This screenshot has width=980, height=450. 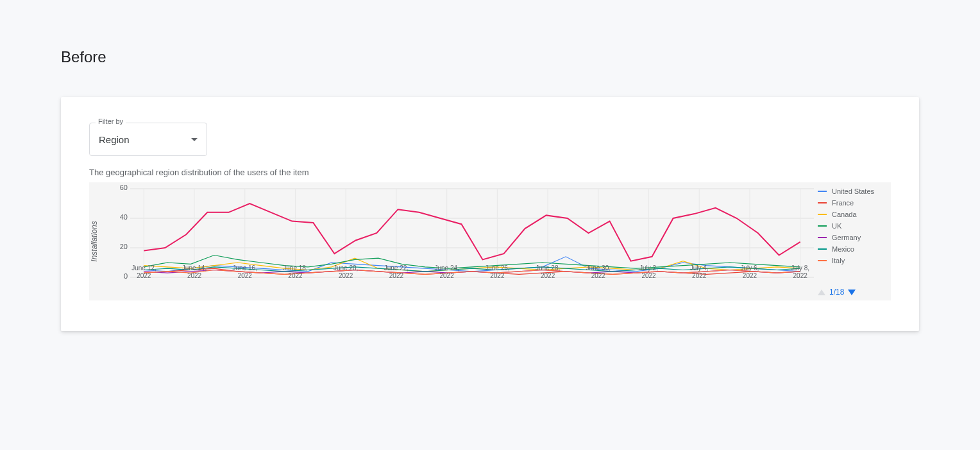 I want to click on legend-label: Italy, so click(x=838, y=261).